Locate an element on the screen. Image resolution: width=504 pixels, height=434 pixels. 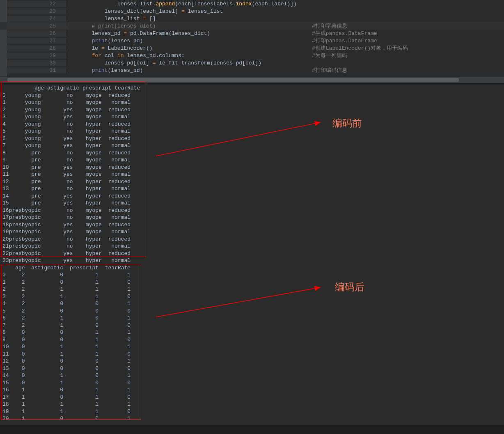
code-line: 27 print(lenses_pd)#打印pandas.DataFrame is located at coordinates (252, 41).